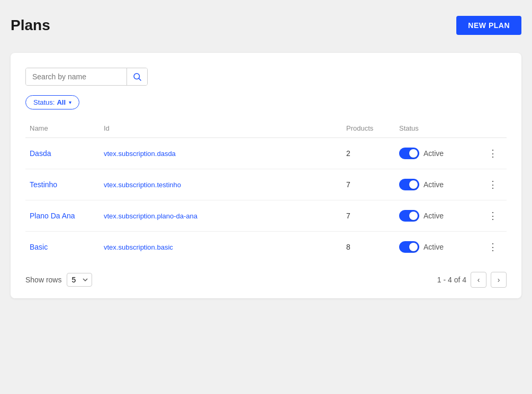 Image resolution: width=532 pixels, height=394 pixels. What do you see at coordinates (140, 153) in the screenshot?
I see `plan-id-0: vtex.subscription.dasda` at bounding box center [140, 153].